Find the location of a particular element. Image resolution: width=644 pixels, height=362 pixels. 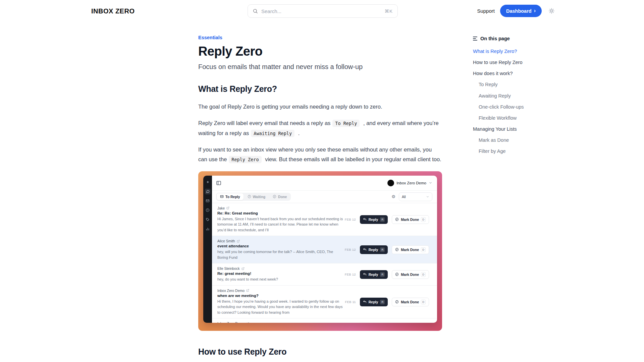

page-title: Reply Zero is located at coordinates (320, 52).